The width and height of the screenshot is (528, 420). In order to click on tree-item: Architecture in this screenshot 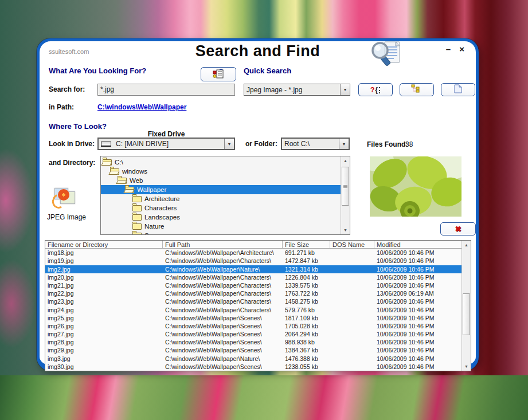, I will do `click(221, 199)`.